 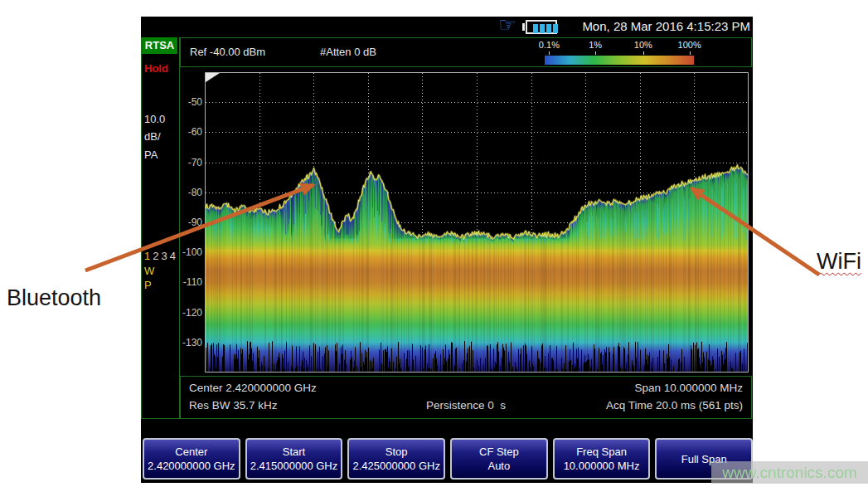 I want to click on colorbar-gradient, so click(x=619, y=60).